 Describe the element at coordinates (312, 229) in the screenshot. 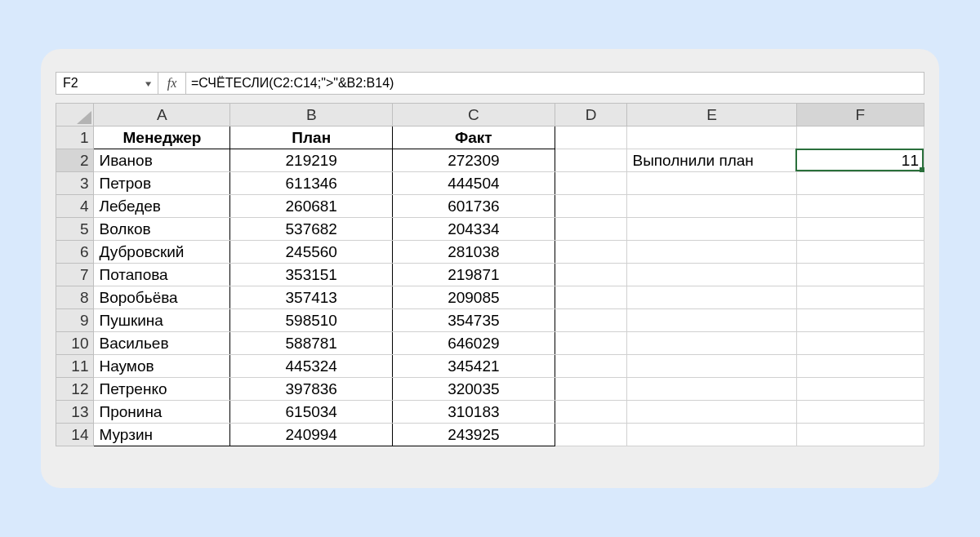

I see `cell: 537682` at that location.